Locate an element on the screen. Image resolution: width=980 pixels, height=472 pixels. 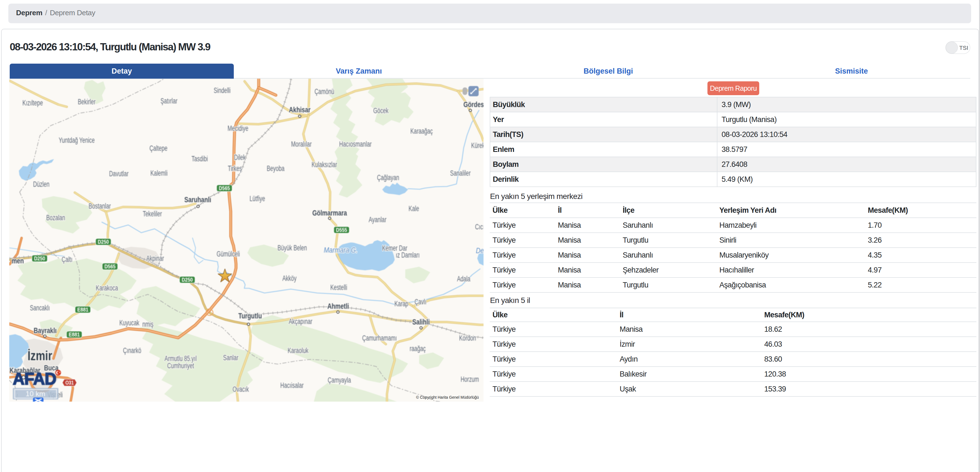
svg-text: Turgutlu is located at coordinates (250, 316).